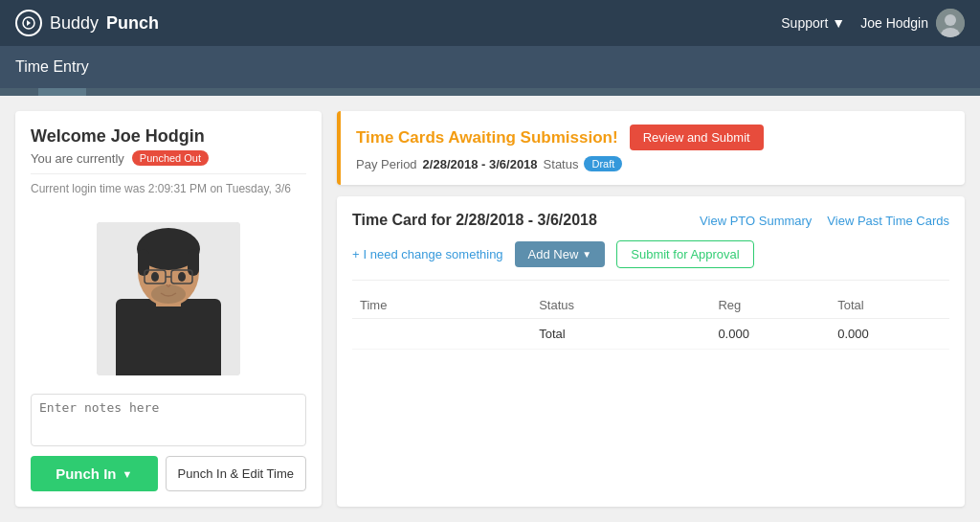 Image resolution: width=980 pixels, height=522 pixels. I want to click on punch-in-button: Punch In ▼, so click(94, 473).